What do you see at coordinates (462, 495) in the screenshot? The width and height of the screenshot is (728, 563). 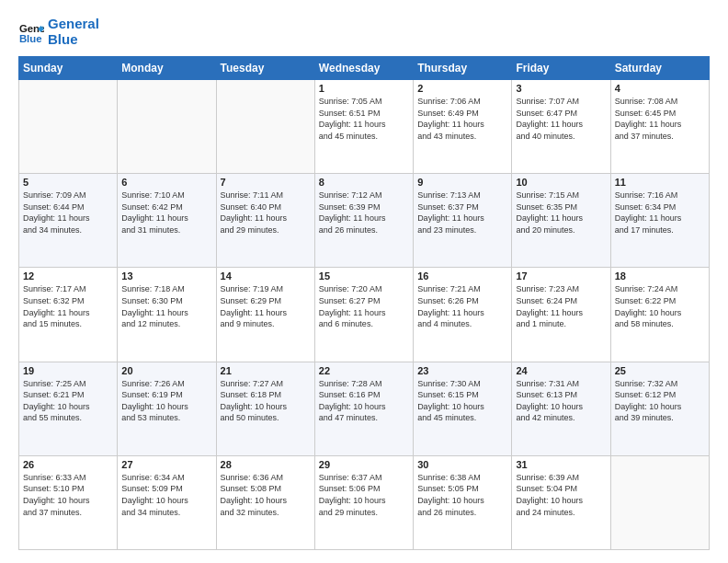 I see `day-info: Sunrise: 6:38 AM Sunset: 5:05 PM Dayligh…` at bounding box center [462, 495].